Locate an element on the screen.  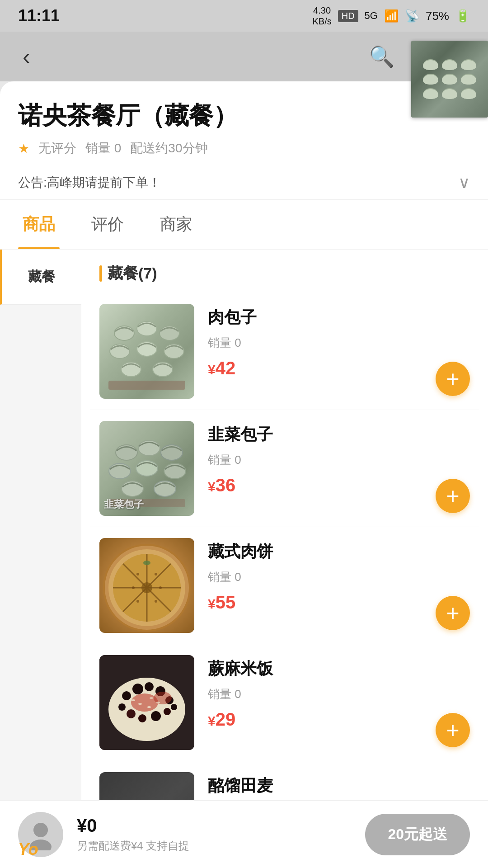
cart-subtext: 另需配送费¥4 支持自提 is located at coordinates (214, 846).